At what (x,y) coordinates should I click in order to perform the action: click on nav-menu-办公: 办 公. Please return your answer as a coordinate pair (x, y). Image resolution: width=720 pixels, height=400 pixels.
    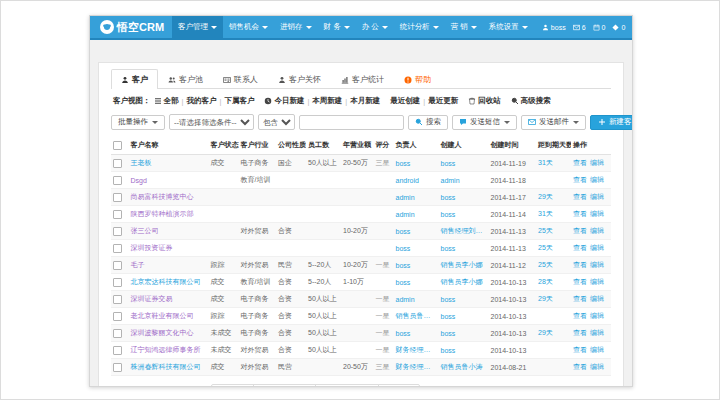
    Looking at the image, I should click on (375, 27).